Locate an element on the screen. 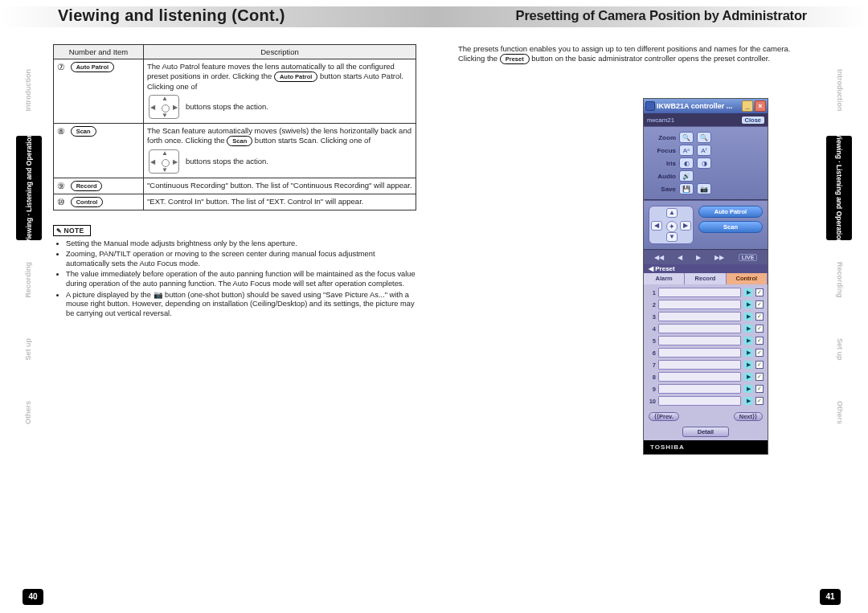  control-icon: 🔊 is located at coordinates (686, 176).